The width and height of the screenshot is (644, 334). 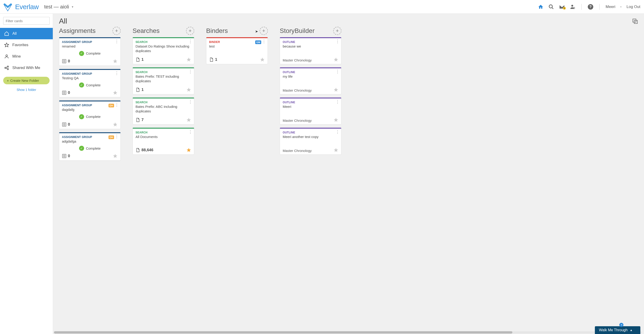 What do you see at coordinates (310, 51) in the screenshot?
I see `outline-card: OUTLINE⋮because weMaster Chronology` at bounding box center [310, 51].